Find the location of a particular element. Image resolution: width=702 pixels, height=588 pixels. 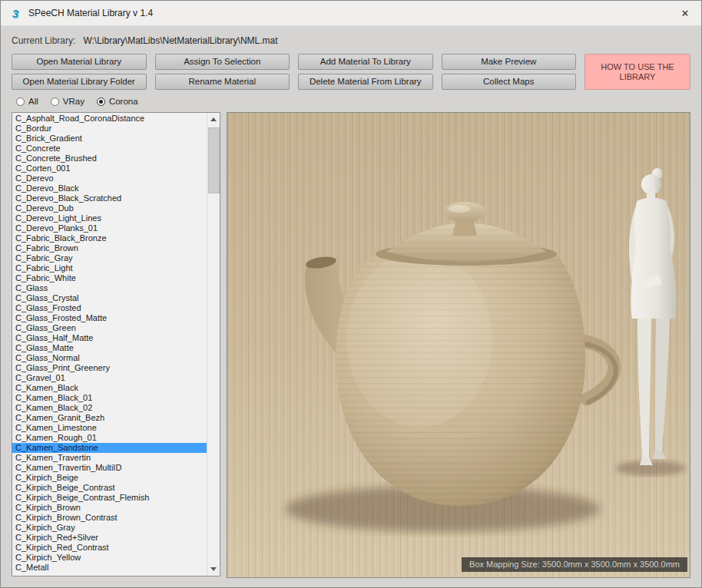

material-item: C_Kamen_Travertin_MultiID is located at coordinates (109, 468).